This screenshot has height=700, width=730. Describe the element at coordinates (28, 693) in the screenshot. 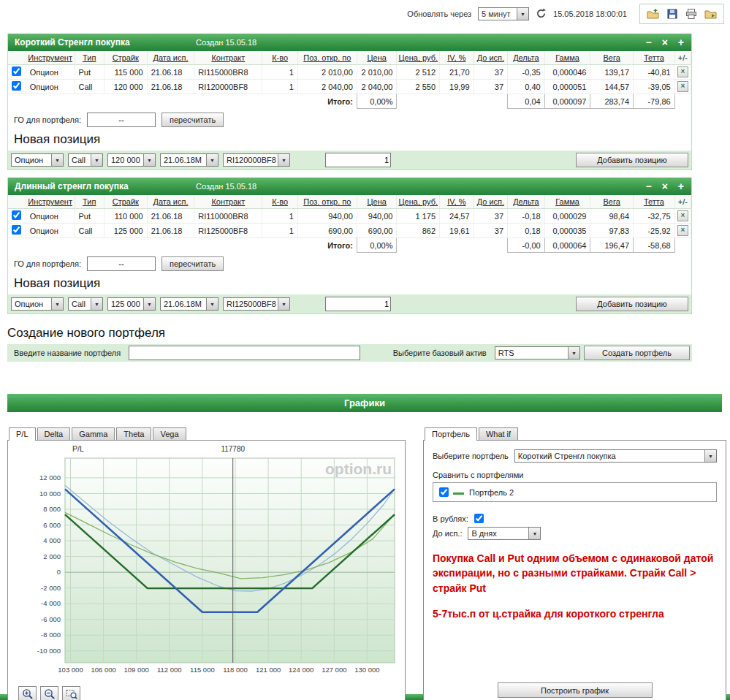

I see `zoom-in-button` at that location.